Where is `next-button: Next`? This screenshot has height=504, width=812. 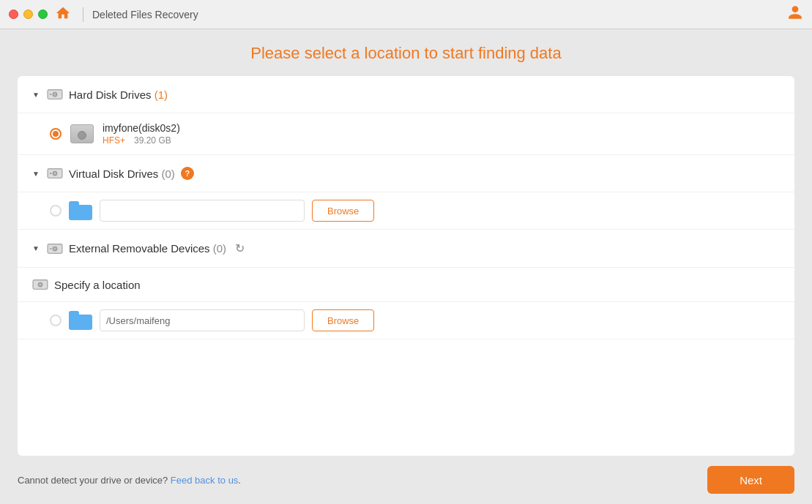
next-button: Next is located at coordinates (751, 480).